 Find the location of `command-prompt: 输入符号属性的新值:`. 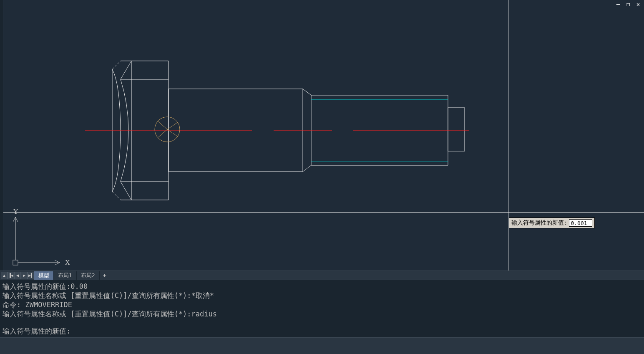

command-prompt: 输入符号属性的新值: is located at coordinates (37, 331).